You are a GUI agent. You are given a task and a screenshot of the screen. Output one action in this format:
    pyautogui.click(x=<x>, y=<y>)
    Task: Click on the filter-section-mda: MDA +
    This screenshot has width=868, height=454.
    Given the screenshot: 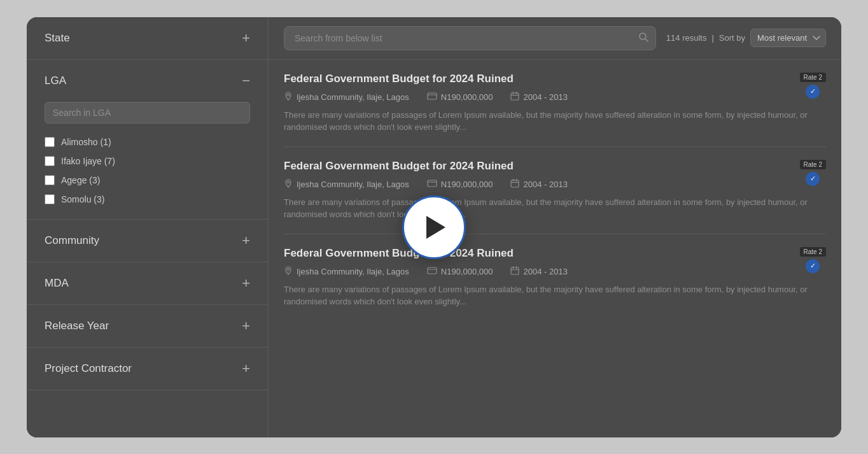 What is the action you would take?
    pyautogui.click(x=148, y=284)
    